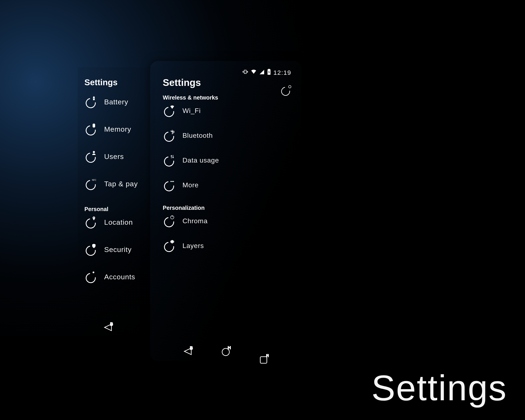 Image resolution: width=525 pixels, height=420 pixels. What do you see at coordinates (117, 222) in the screenshot?
I see `settings-item-location: Location` at bounding box center [117, 222].